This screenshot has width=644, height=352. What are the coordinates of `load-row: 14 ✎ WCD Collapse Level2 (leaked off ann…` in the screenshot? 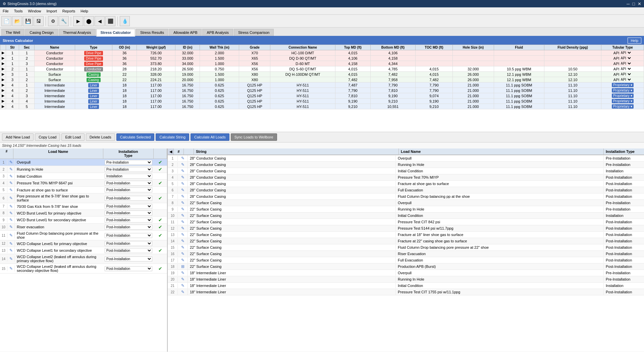 It's located at (84, 259).